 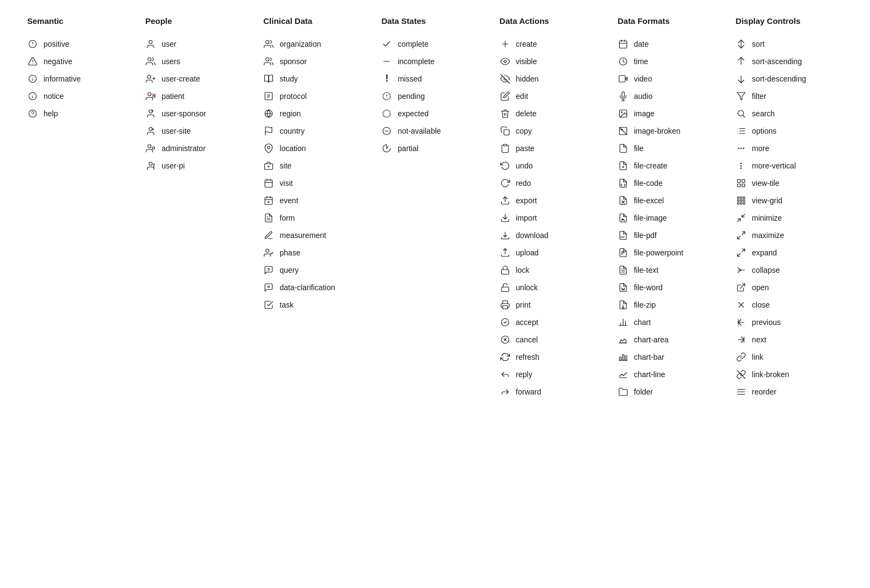 What do you see at coordinates (289, 270) in the screenshot?
I see `item-label: query` at bounding box center [289, 270].